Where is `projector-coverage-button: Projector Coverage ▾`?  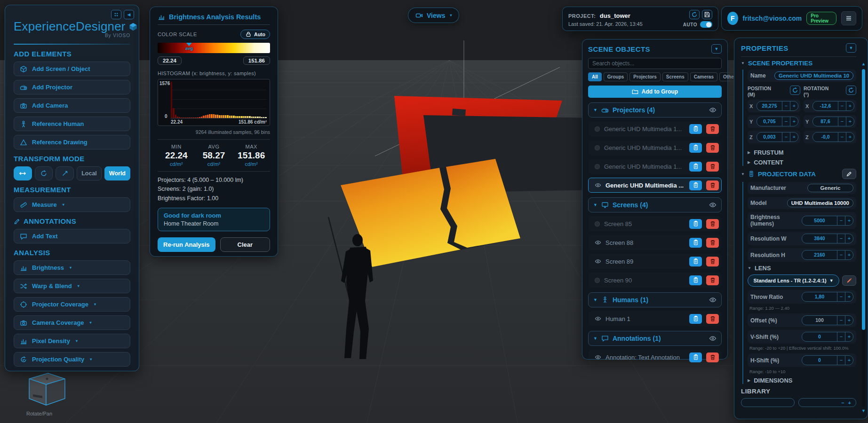
projector-coverage-button: Projector Coverage ▾ is located at coordinates (72, 305).